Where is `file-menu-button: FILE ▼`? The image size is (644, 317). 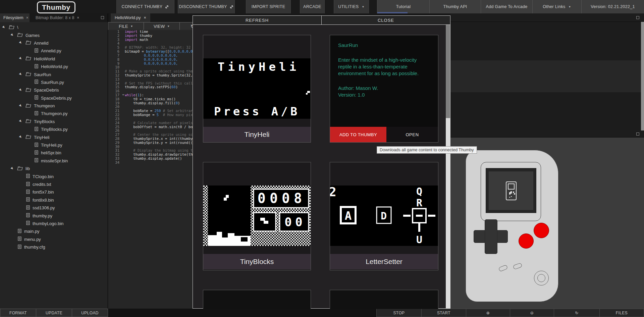
file-menu-button: FILE ▼ is located at coordinates (126, 26).